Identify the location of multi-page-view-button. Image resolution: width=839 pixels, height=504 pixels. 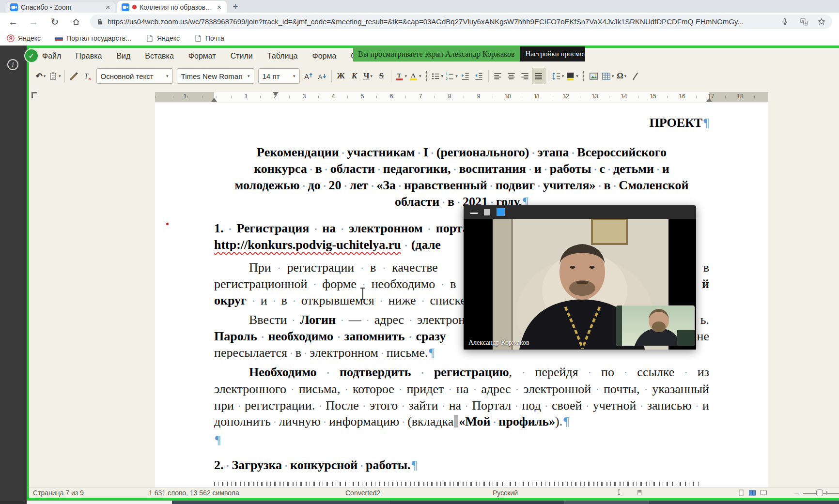
(752, 493).